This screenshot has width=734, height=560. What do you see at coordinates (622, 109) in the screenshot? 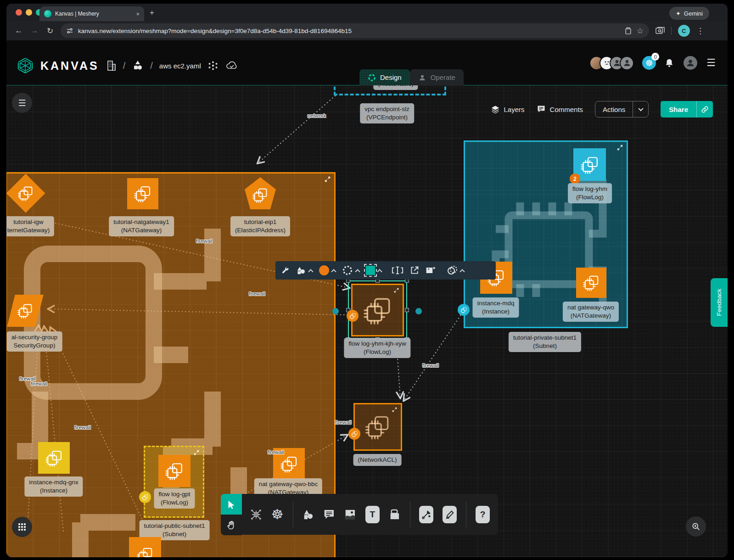
I see `actions-button: Actions` at bounding box center [622, 109].